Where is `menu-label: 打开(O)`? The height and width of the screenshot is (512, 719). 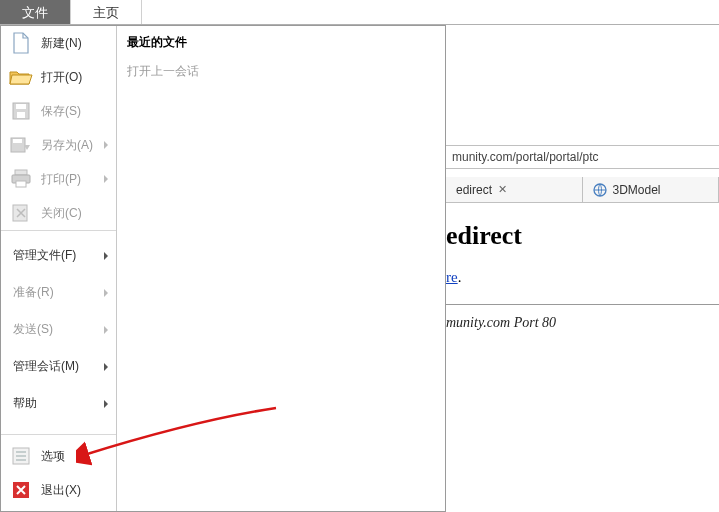
menu-label: 打开(O) is located at coordinates (74, 78).